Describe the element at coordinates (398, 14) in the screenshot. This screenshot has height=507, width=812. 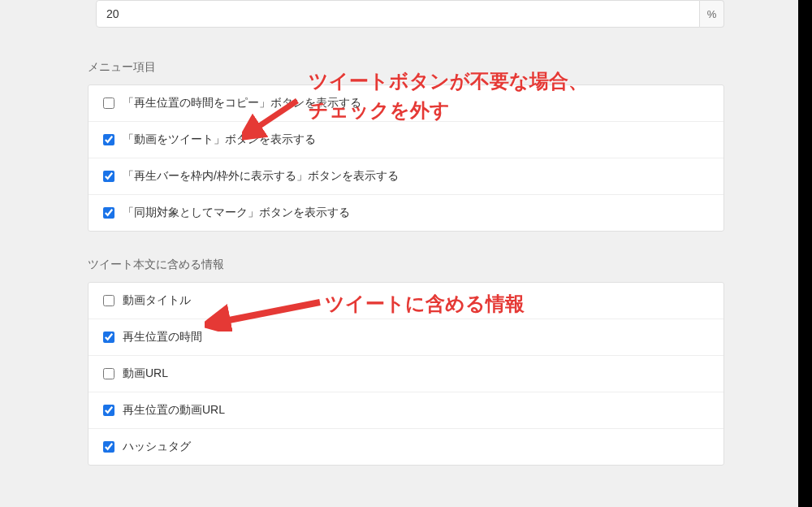
I see `percent-input` at that location.